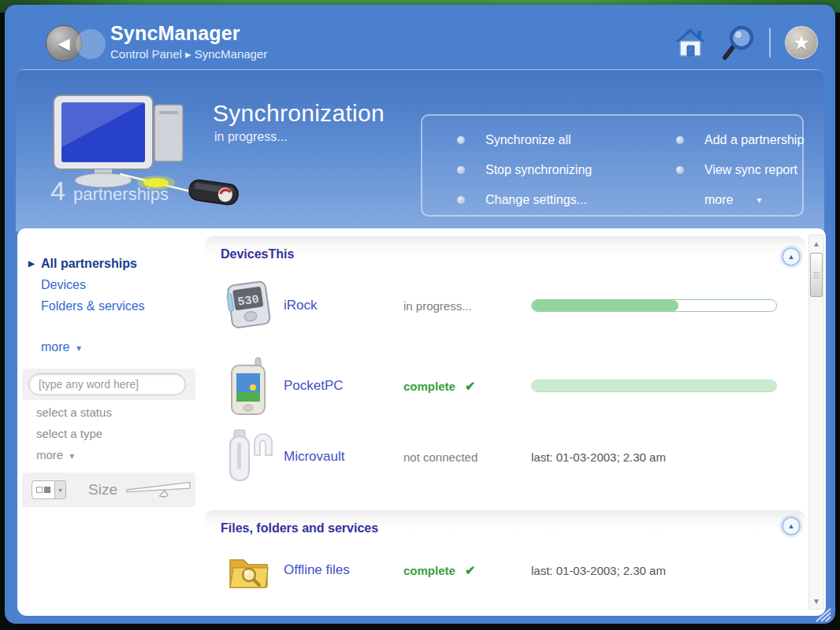 Image resolution: width=840 pixels, height=630 pixels. What do you see at coordinates (248, 457) in the screenshot?
I see `microvault-device-icon` at bounding box center [248, 457].